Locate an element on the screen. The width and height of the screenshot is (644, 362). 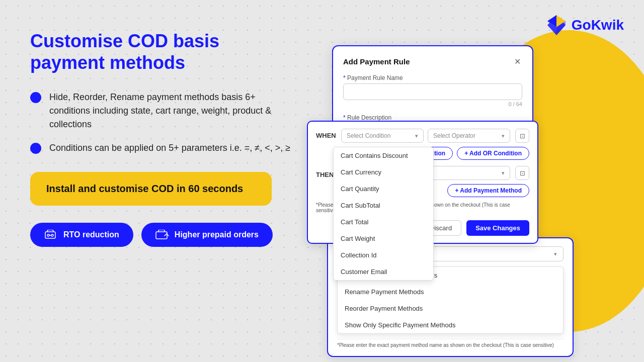
payment-rule-name-field: * Payment Rule Name 0 / 64 is located at coordinates (433, 90).